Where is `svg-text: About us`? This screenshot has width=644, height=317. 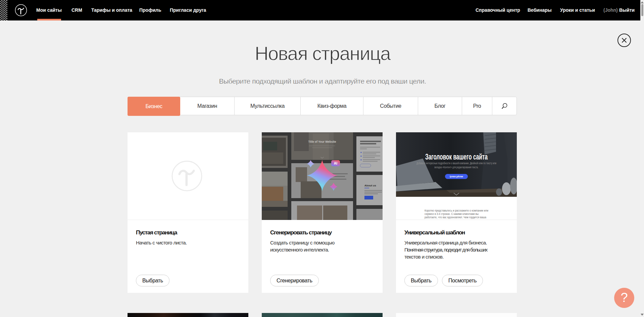
svg-text: About us is located at coordinates (370, 185).